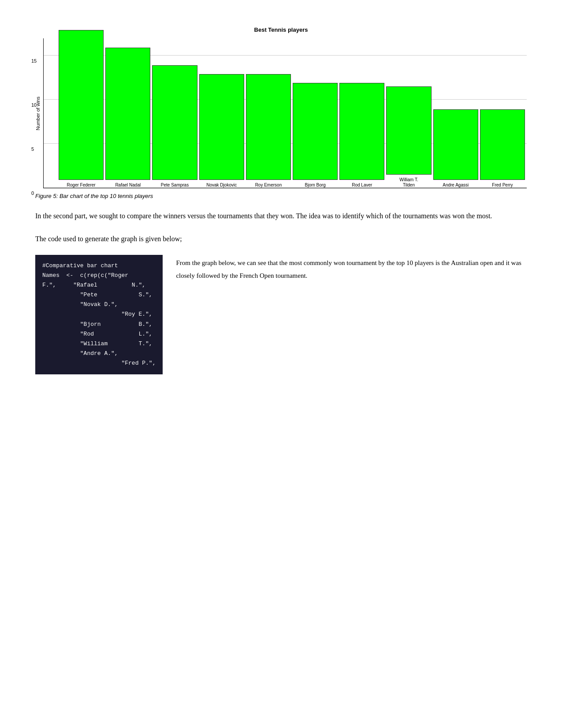 The width and height of the screenshot is (562, 728). I want to click on bar-label: Roger Federer, so click(81, 185).